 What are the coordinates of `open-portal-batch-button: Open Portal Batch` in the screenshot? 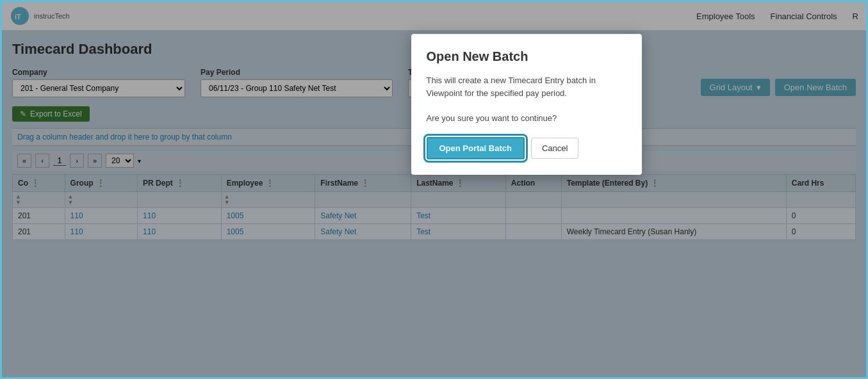 It's located at (475, 149).